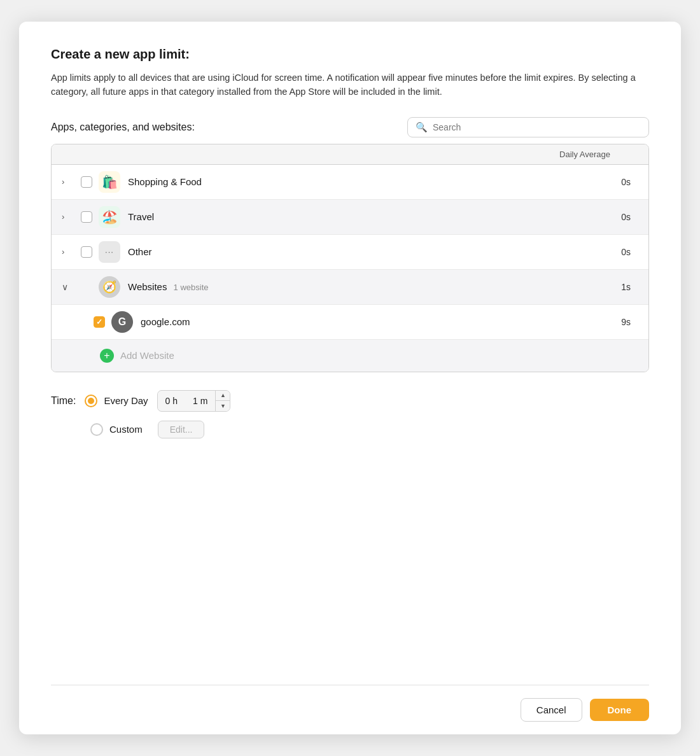 The width and height of the screenshot is (700, 756). What do you see at coordinates (191, 288) in the screenshot?
I see `websites-sub-label: 1 website` at bounding box center [191, 288].